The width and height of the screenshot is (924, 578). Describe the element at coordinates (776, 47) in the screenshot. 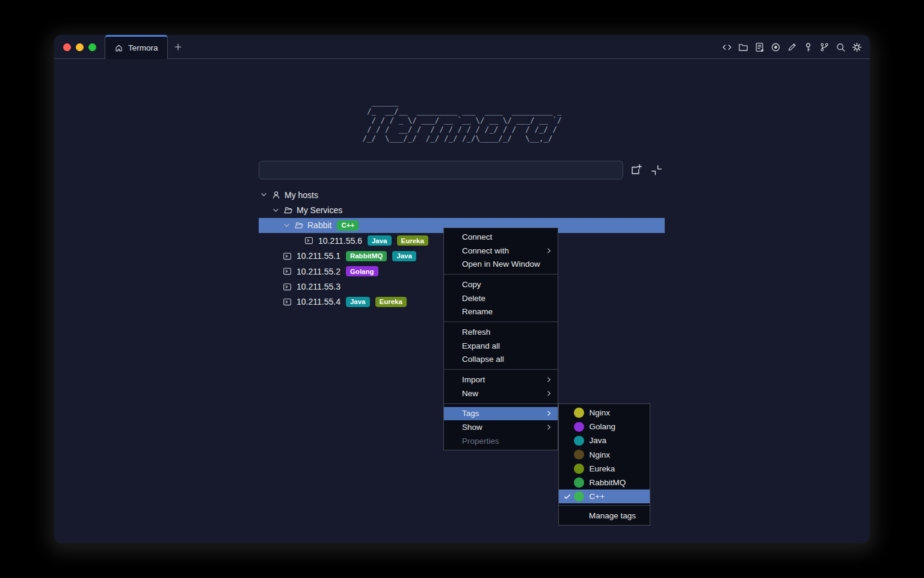

I see `record-icon` at that location.